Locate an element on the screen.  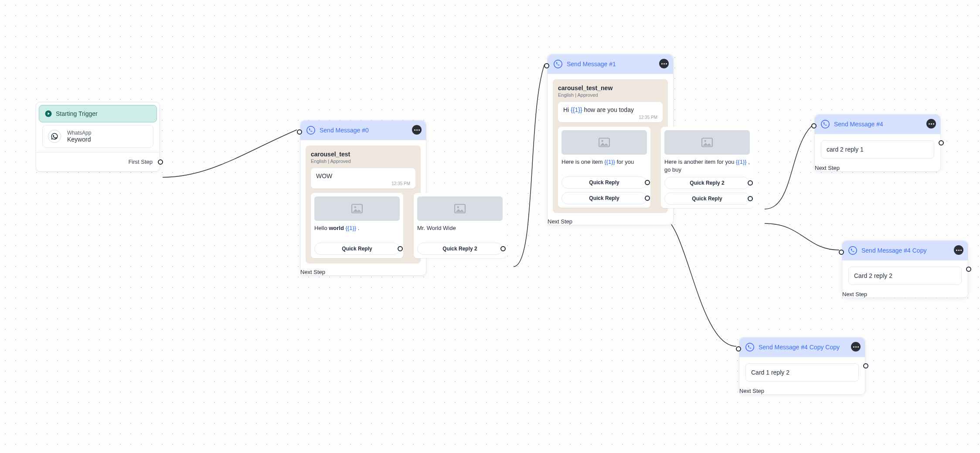
send-message-4-copy: Send Message #4 Copy Card 2 reply 2 Next… is located at coordinates (905, 269).